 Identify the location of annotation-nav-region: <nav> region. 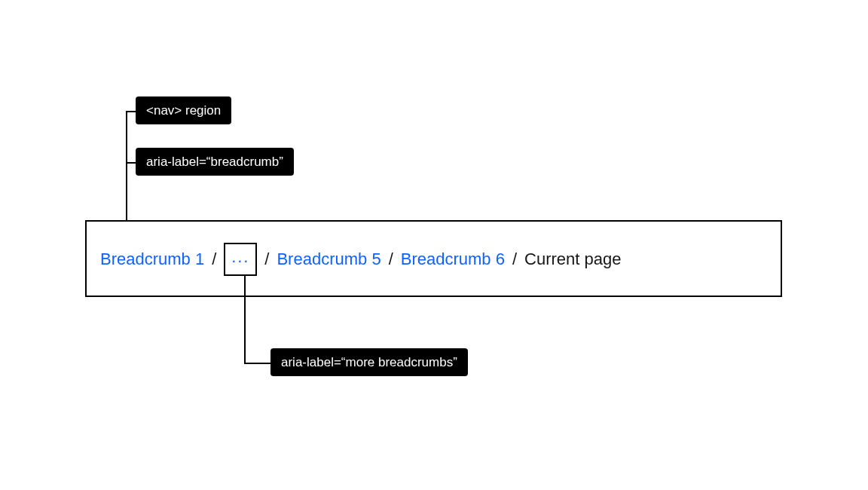
(184, 110).